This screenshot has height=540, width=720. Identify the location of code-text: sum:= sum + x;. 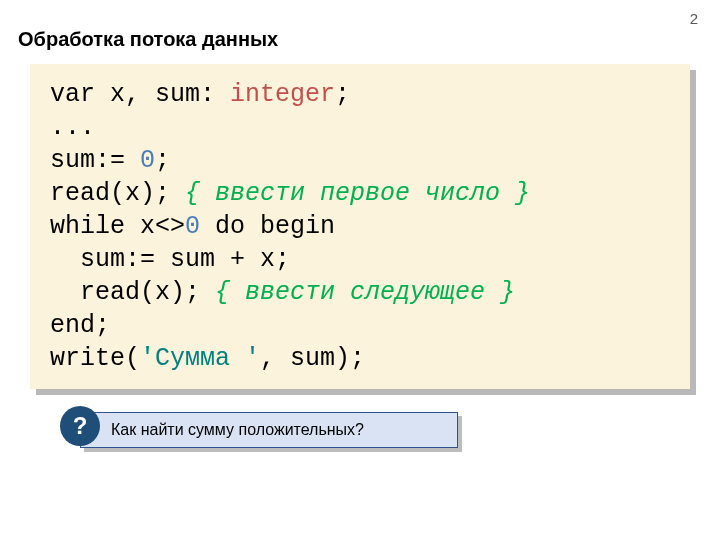
(170, 260).